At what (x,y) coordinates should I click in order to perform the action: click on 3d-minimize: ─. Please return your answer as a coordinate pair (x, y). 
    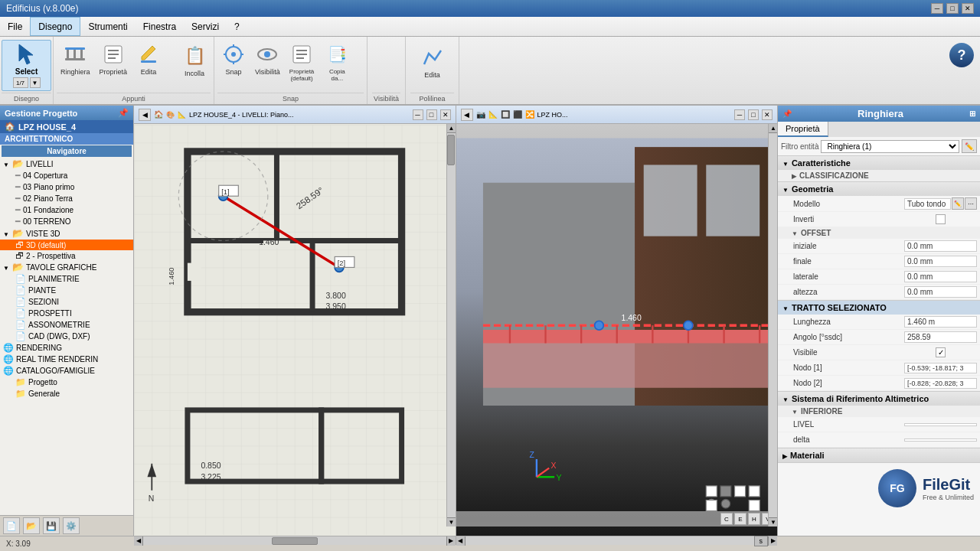
    Looking at the image, I should click on (740, 115).